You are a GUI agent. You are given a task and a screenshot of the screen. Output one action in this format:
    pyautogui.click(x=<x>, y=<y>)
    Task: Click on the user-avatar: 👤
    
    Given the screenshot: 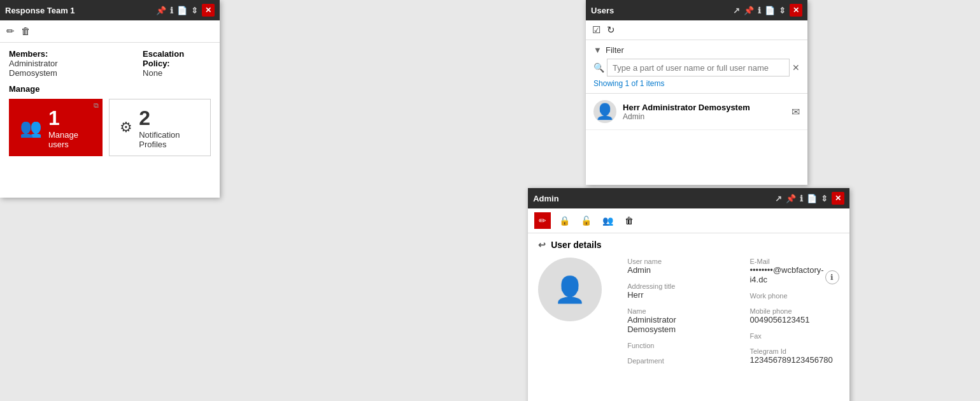 What is the action you would take?
    pyautogui.click(x=605, y=112)
    